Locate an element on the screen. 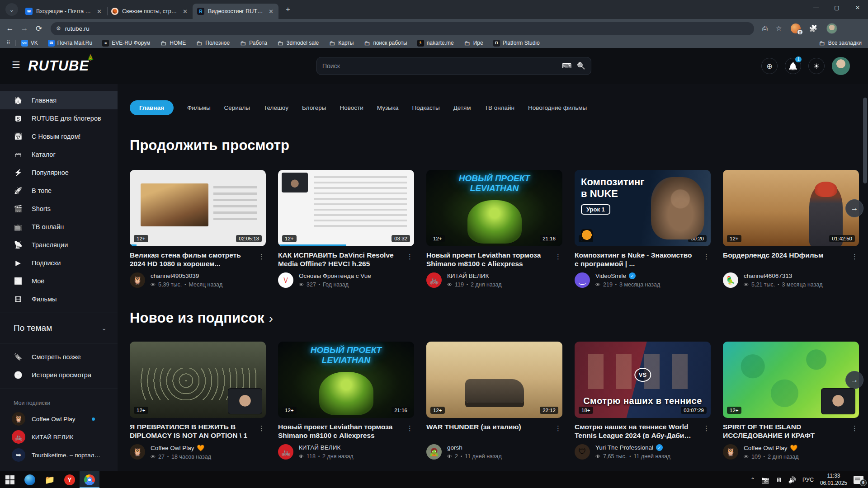 The width and height of the screenshot is (868, 488). profile-sync-icon: 2 is located at coordinates (796, 28).